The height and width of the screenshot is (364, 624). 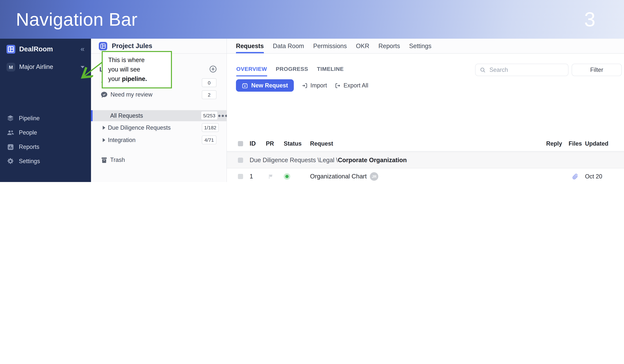 I want to click on org-switcher: M Major Airline, so click(x=46, y=67).